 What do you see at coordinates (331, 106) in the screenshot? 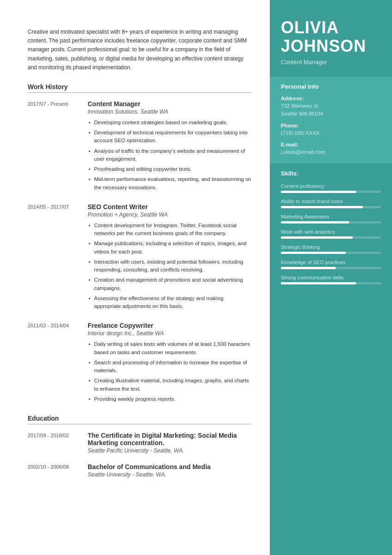
I see `address-line1: 732 Mainway st.` at bounding box center [331, 106].